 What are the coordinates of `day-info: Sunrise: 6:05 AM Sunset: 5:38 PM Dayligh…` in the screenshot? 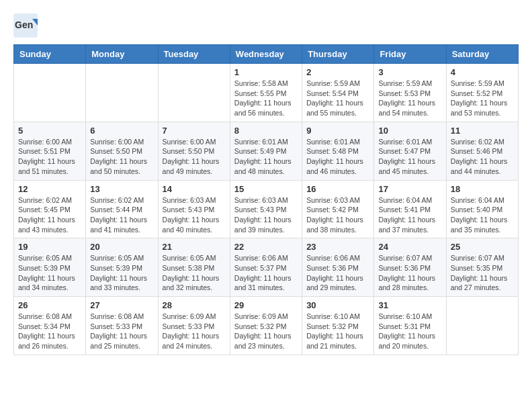 It's located at (194, 273).